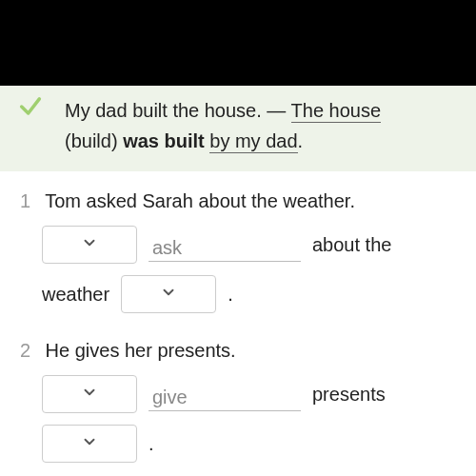  I want to click on example-text: My dad built the house. — The house (bui…, so click(261, 126).